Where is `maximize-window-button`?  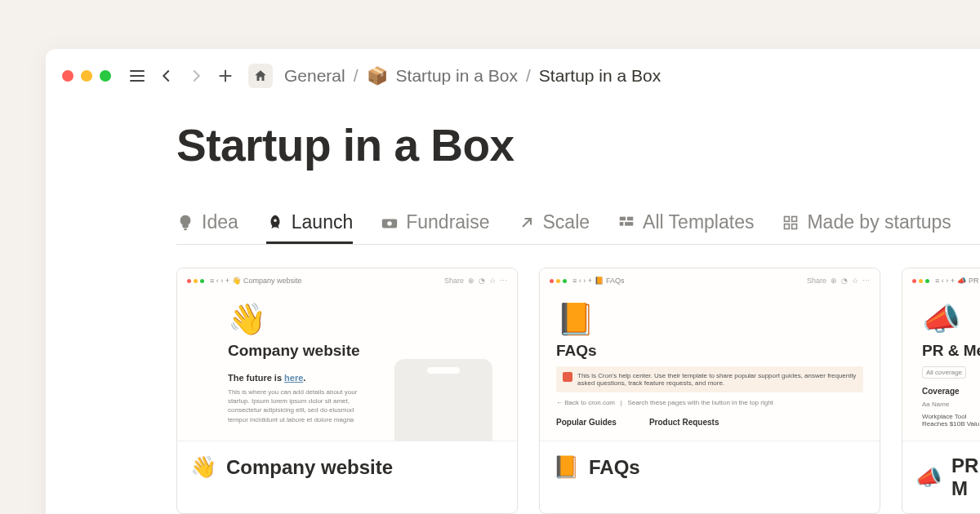
maximize-window-button is located at coordinates (105, 76).